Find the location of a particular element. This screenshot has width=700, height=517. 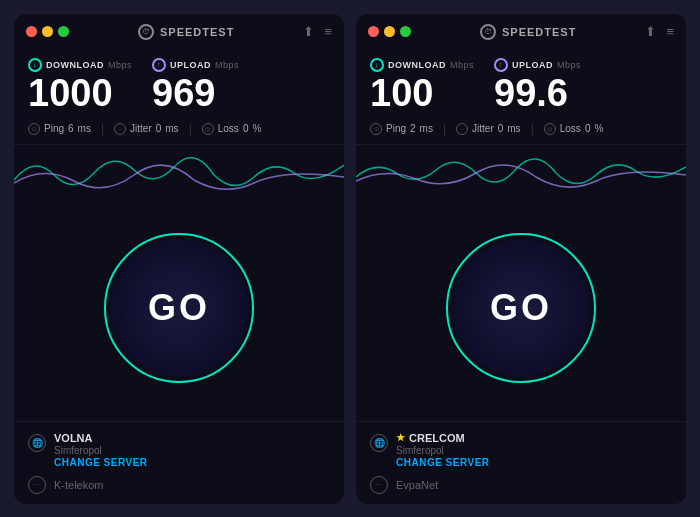

loss-value-right: 0 is located at coordinates (588, 128).